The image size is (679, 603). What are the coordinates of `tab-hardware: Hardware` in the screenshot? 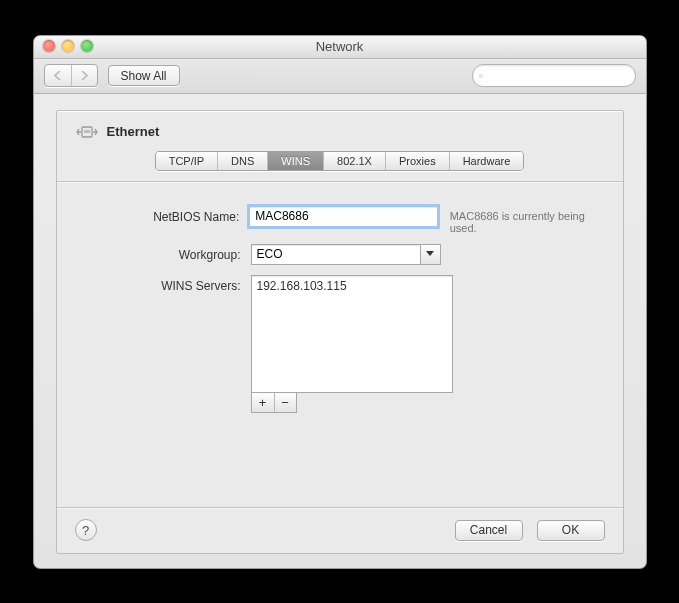 It's located at (486, 161).